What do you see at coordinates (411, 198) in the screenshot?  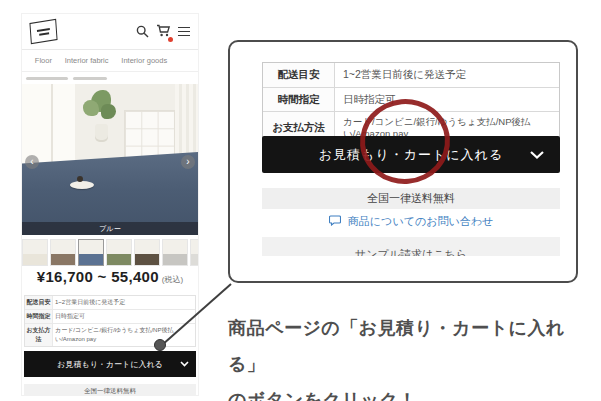 I see `free-shipping-banner-zoomed: 全国一律送料無料` at bounding box center [411, 198].